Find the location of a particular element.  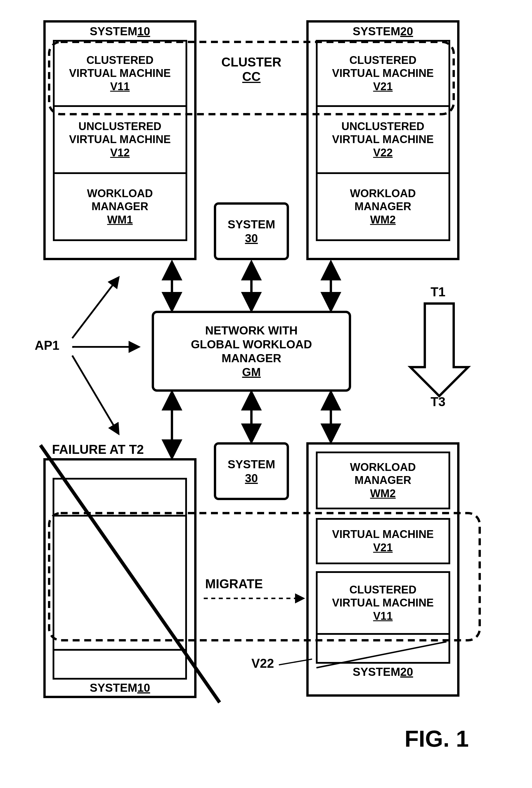

system30-bottom-ref: 30 is located at coordinates (251, 478).